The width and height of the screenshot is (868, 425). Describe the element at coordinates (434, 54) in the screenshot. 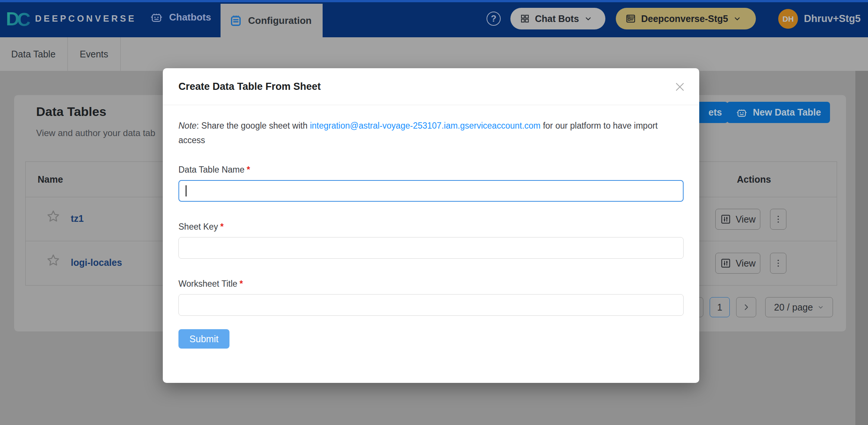

I see `secondary-nav: Data Table Events` at that location.